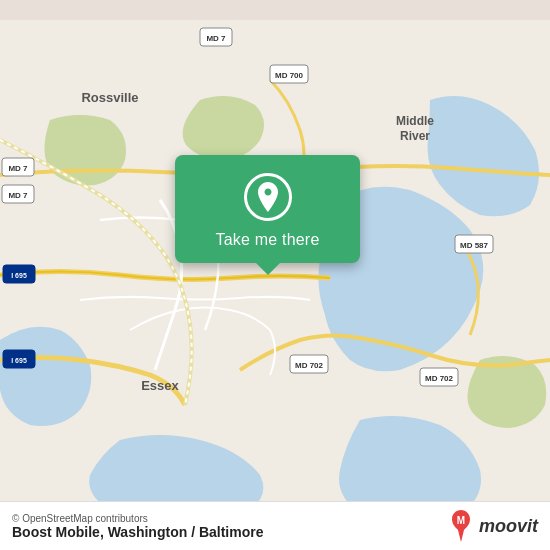 The height and width of the screenshot is (550, 550). What do you see at coordinates (268, 209) in the screenshot?
I see `location-popup: Take me there` at bounding box center [268, 209].